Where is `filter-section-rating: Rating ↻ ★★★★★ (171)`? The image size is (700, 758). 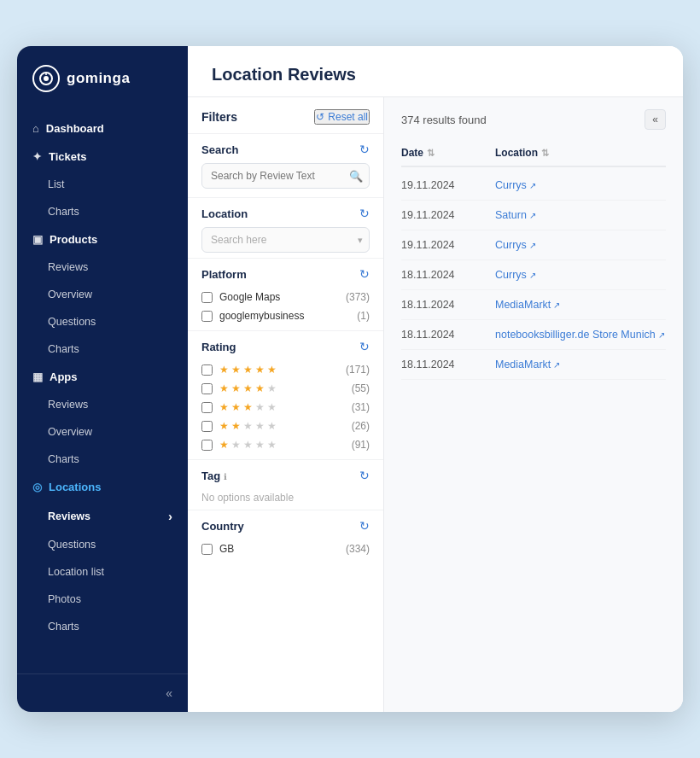
filter-section-rating: Rating ↻ ★★★★★ (171) is located at coordinates (285, 394).